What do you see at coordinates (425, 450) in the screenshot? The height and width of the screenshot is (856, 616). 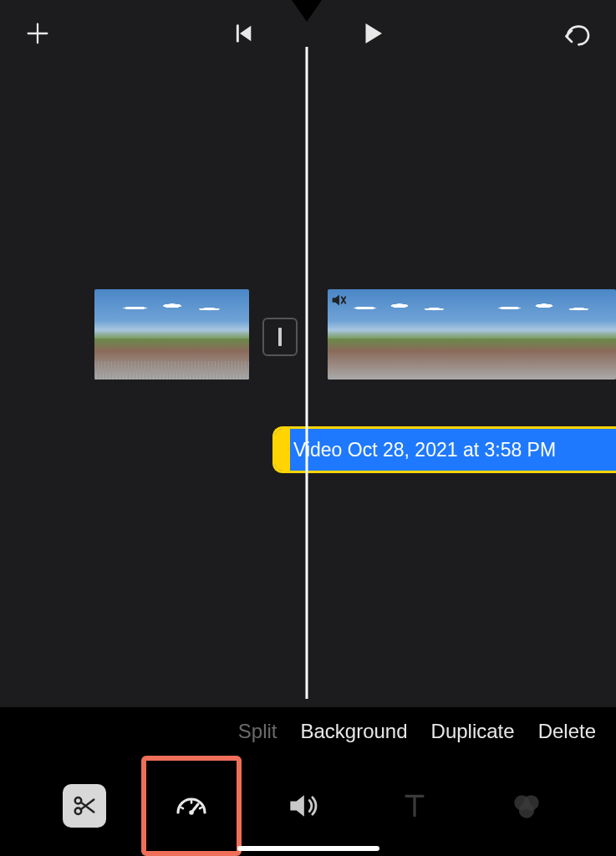 I see `clip-label-text: Video Oct 28, 2021 at 3:58 PM` at bounding box center [425, 450].